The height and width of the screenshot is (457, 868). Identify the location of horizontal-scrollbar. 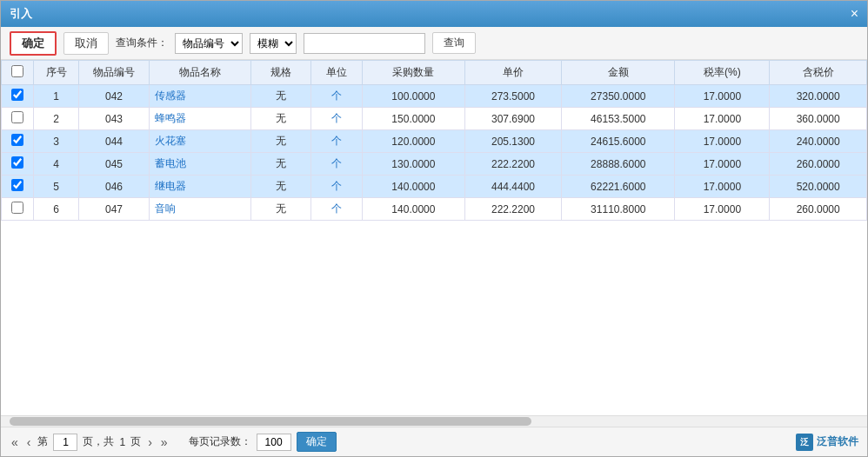
(434, 421).